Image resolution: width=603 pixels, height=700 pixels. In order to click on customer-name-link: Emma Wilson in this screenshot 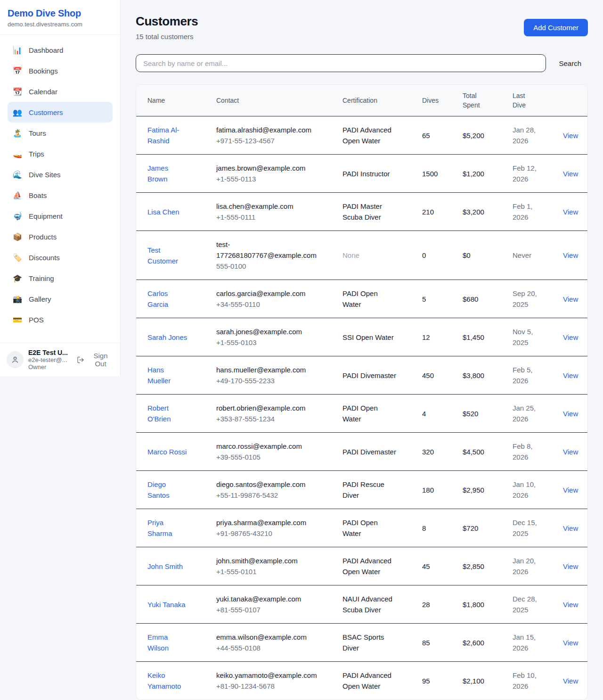, I will do `click(168, 642)`.